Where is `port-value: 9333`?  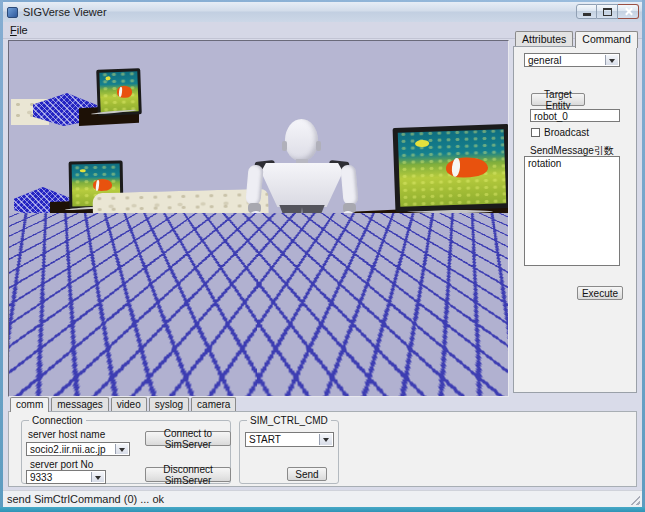
port-value: 9333 is located at coordinates (41, 478).